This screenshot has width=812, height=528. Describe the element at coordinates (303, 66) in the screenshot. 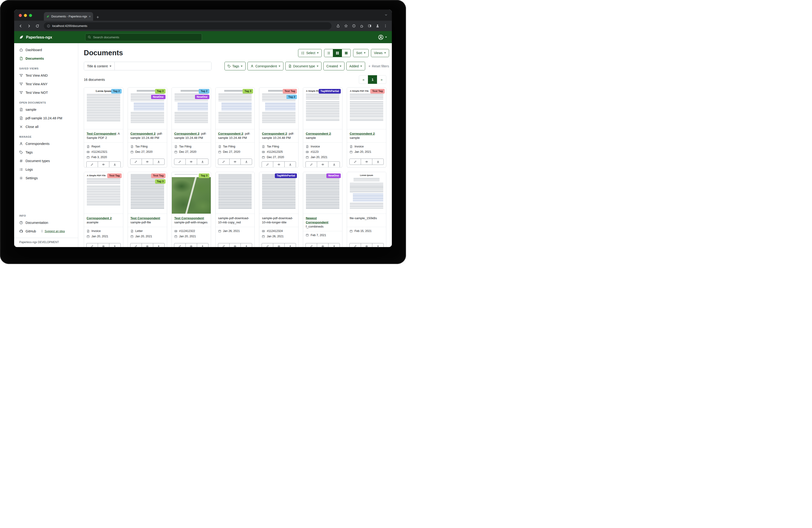

I see `document-type-filter-button: Document type` at that location.